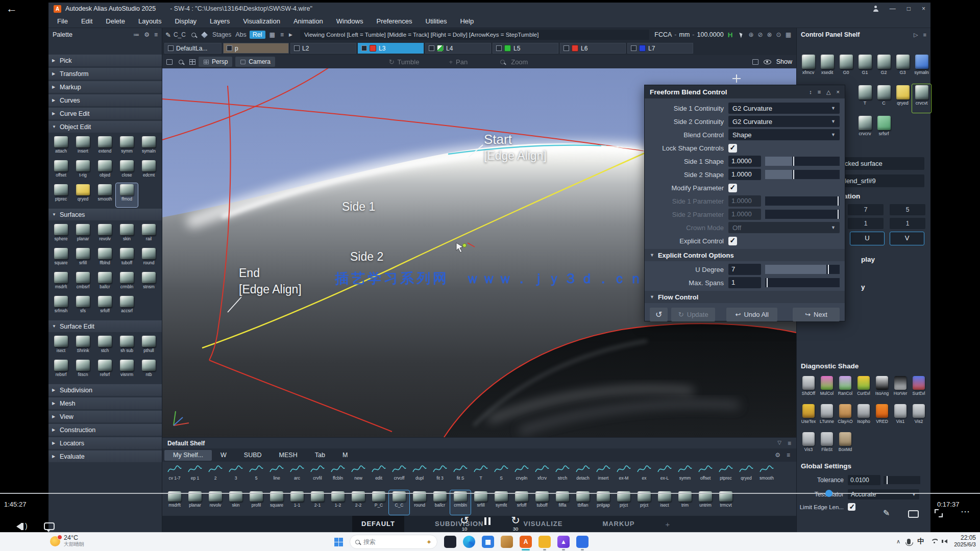  What do you see at coordinates (195, 475) in the screenshot?
I see `shelf-tool: ep 1` at bounding box center [195, 475].